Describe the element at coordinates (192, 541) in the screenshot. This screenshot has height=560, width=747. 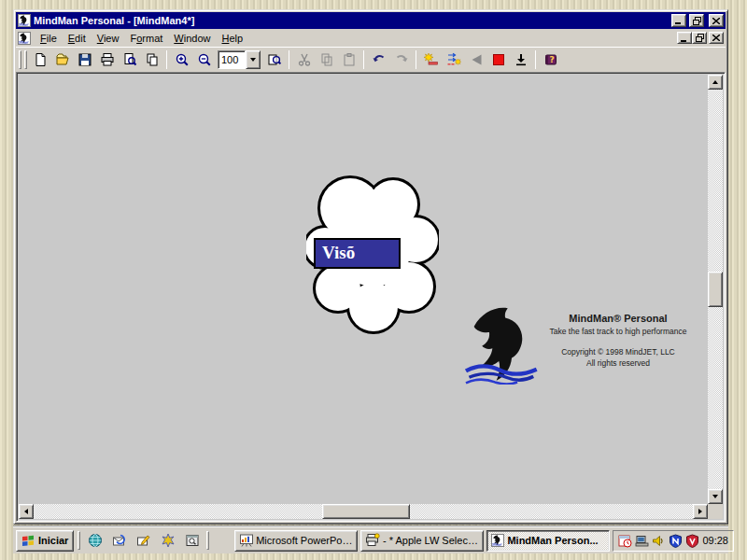
I see `quick-launch-viewer` at that location.